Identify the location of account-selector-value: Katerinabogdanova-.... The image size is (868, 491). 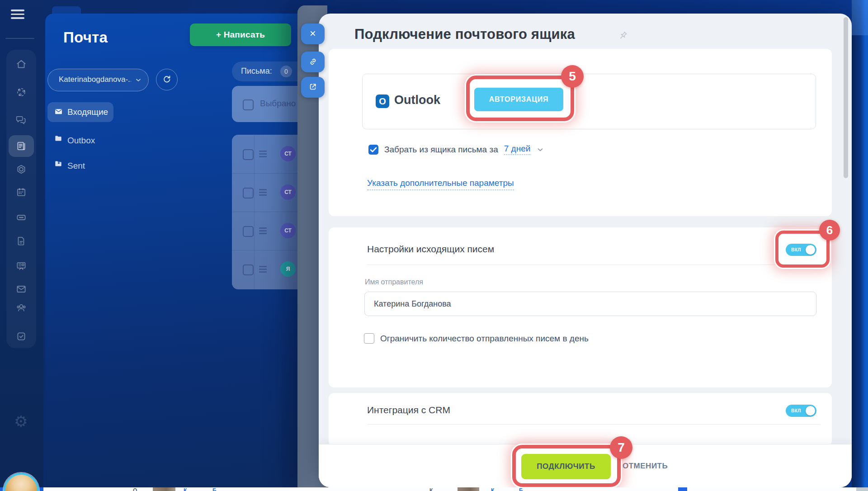
(95, 80).